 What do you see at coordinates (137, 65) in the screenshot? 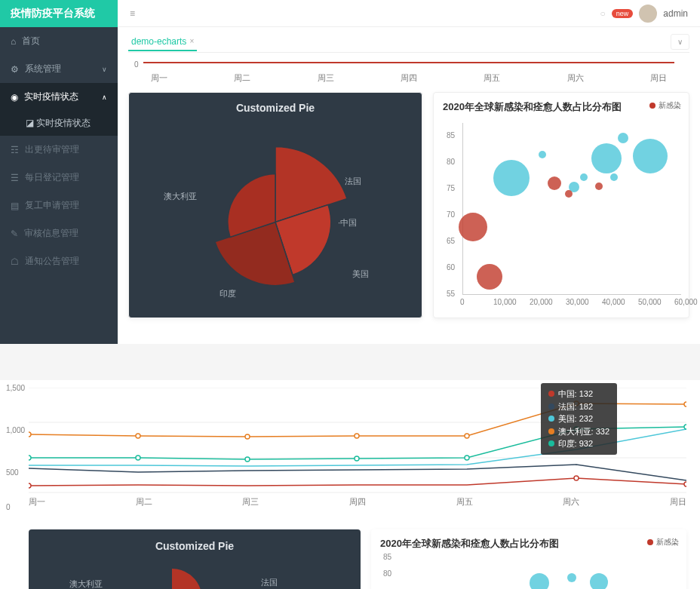
I see `y-zero-label: 0` at bounding box center [137, 65].